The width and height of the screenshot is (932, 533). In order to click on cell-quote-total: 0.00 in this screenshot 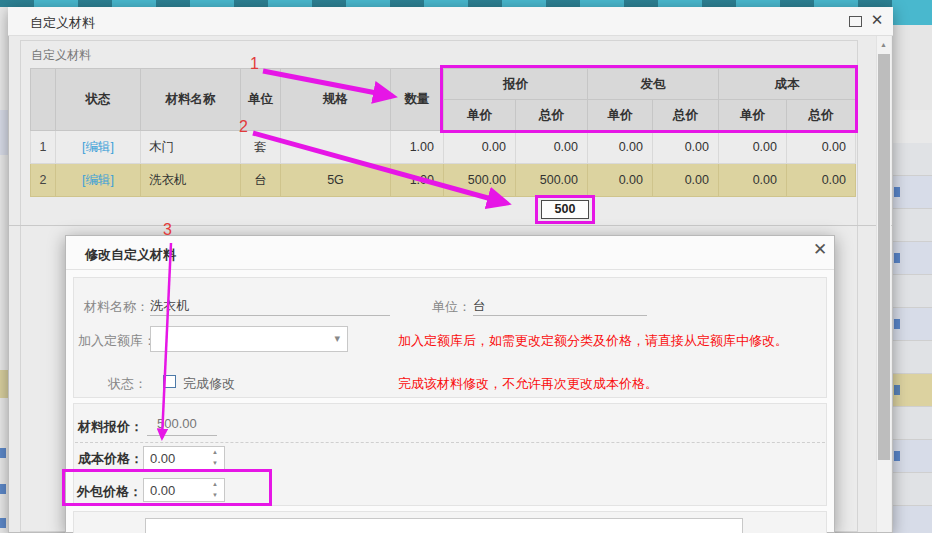, I will do `click(552, 148)`.